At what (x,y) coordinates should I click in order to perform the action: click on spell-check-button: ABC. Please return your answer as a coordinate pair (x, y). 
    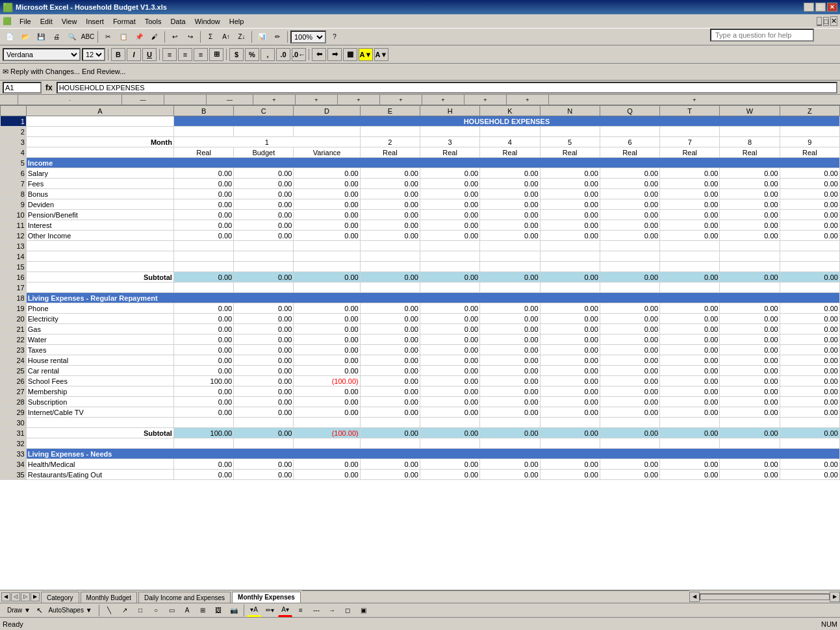
    Looking at the image, I should click on (88, 37).